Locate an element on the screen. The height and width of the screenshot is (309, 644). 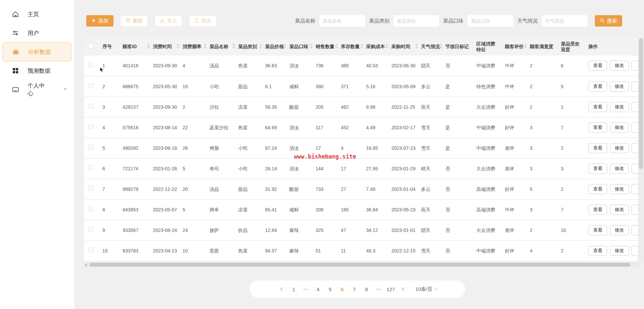
export-button: 导出 is located at coordinates (203, 21).